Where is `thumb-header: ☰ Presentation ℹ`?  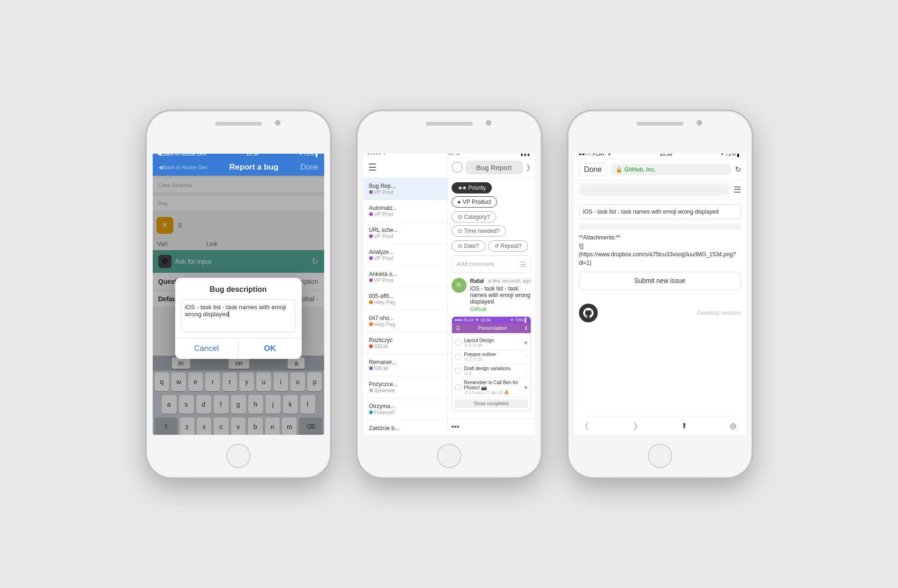 thumb-header: ☰ Presentation ℹ is located at coordinates (491, 328).